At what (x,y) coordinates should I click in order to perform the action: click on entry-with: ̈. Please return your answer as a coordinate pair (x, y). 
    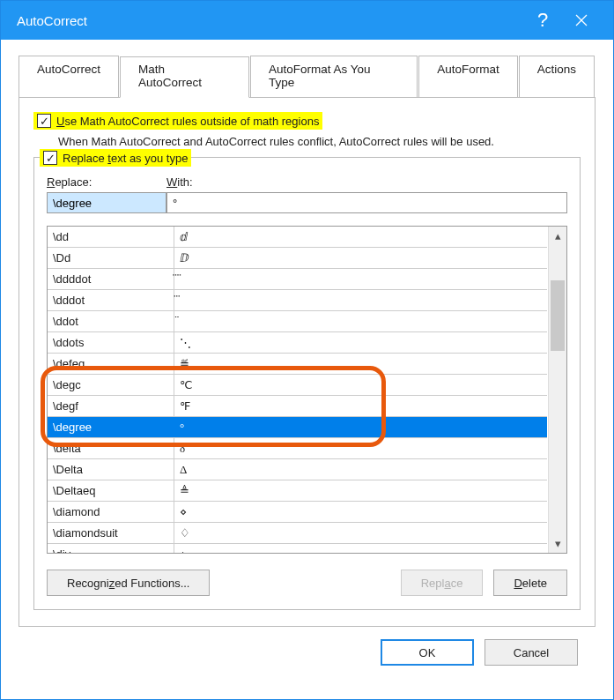
    Looking at the image, I should click on (361, 322).